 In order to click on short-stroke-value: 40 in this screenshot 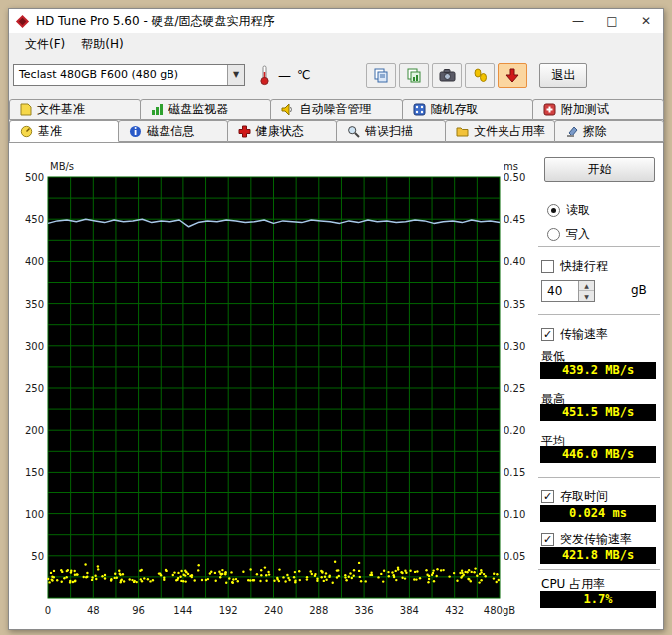, I will do `click(554, 291)`.